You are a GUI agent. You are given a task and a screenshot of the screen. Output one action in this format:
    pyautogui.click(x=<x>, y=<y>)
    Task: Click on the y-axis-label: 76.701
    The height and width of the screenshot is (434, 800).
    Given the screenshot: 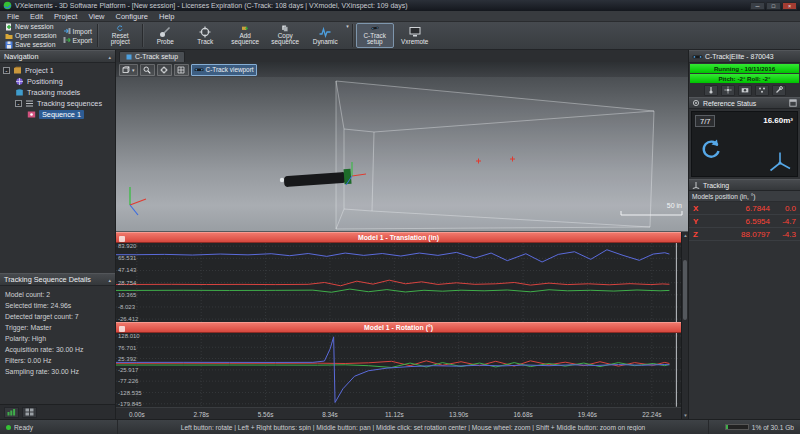 What is the action you would take?
    pyautogui.click(x=127, y=348)
    